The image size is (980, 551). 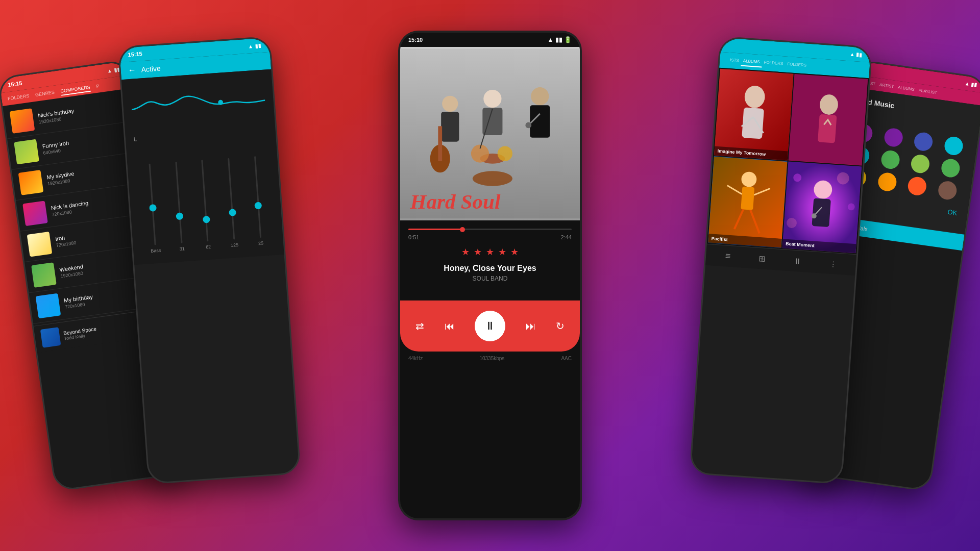 I want to click on time-total: 2:44, so click(x=567, y=237).